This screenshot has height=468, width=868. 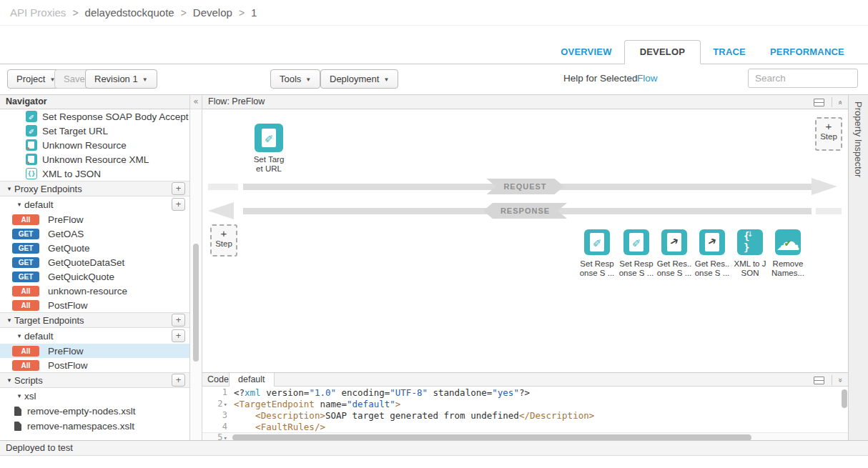 I want to click on resource-icon: ➔, so click(x=31, y=145).